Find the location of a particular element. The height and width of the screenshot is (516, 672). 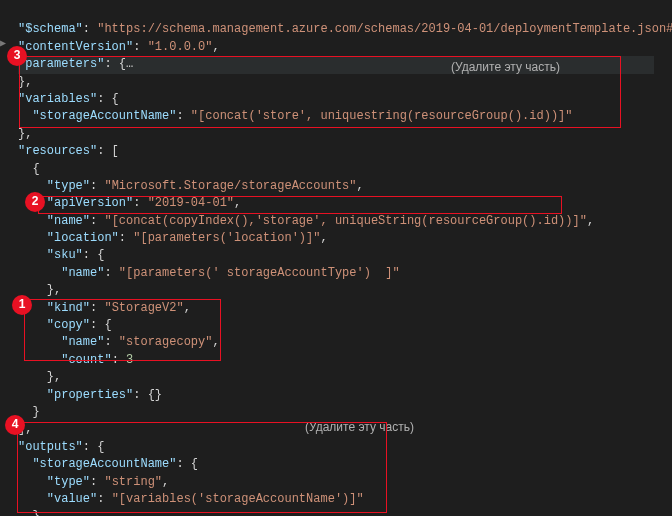

json-key: "variables" is located at coordinates (58, 99).